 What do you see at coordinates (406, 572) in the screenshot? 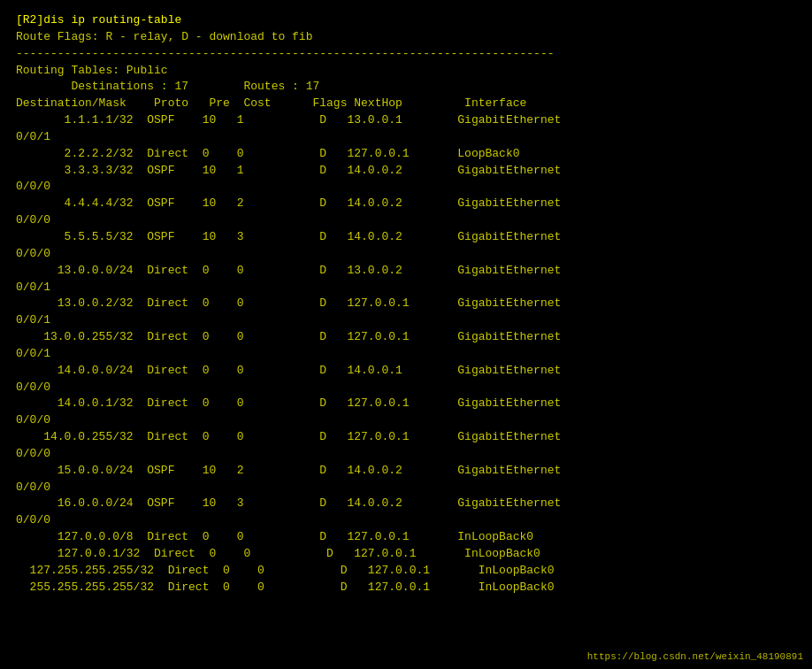
I see `terminal-line: 127.255.255.255/32 Direct 0 0 D 127.0.0.…` at bounding box center [406, 572].